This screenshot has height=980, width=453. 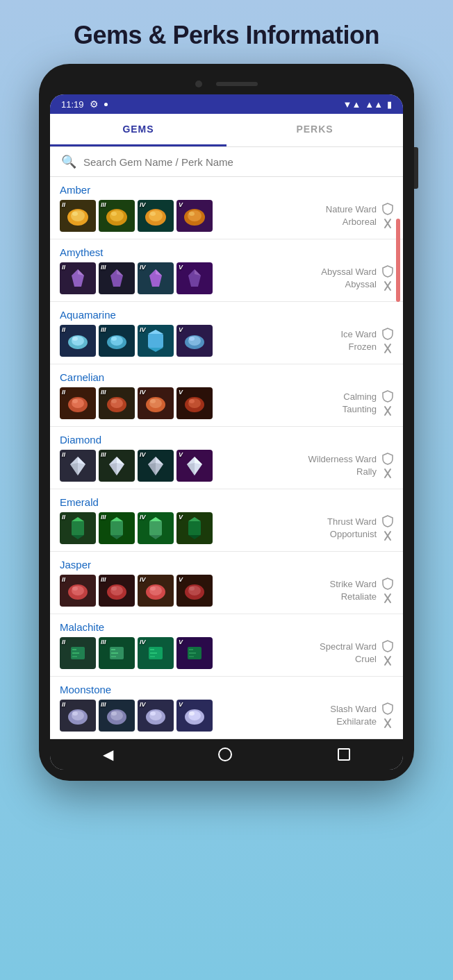 What do you see at coordinates (315, 130) in the screenshot?
I see `tab-perks: PERKS` at bounding box center [315, 130].